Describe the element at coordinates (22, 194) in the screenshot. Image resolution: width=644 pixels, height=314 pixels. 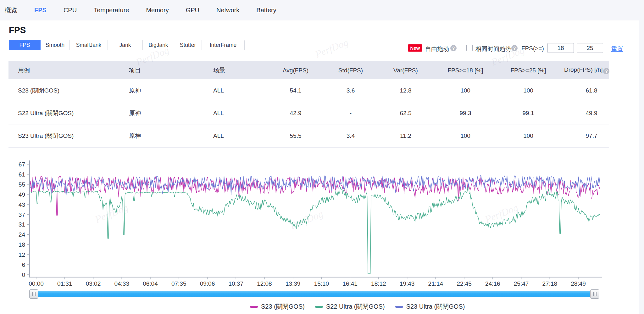
I see `y-tick-49: 49` at that location.